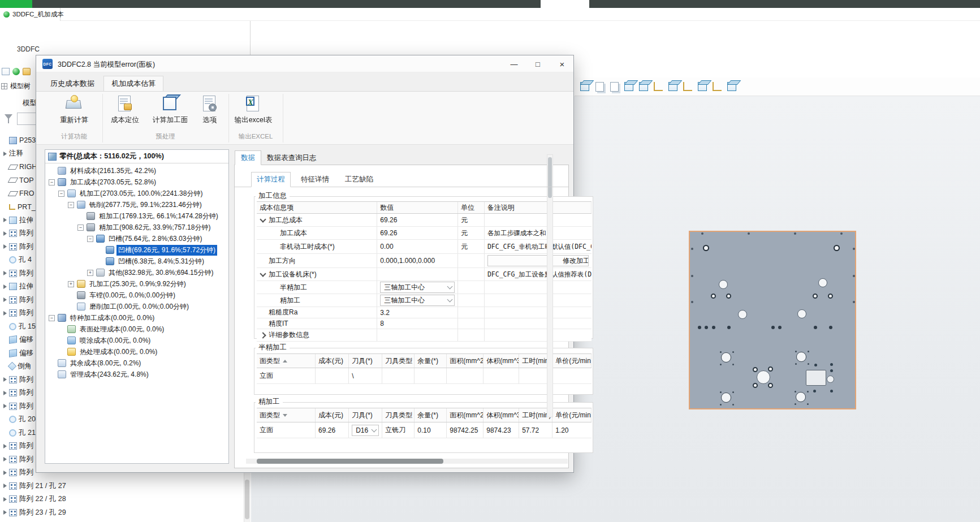  What do you see at coordinates (732, 87) in the screenshot?
I see `measure-icon` at bounding box center [732, 87].